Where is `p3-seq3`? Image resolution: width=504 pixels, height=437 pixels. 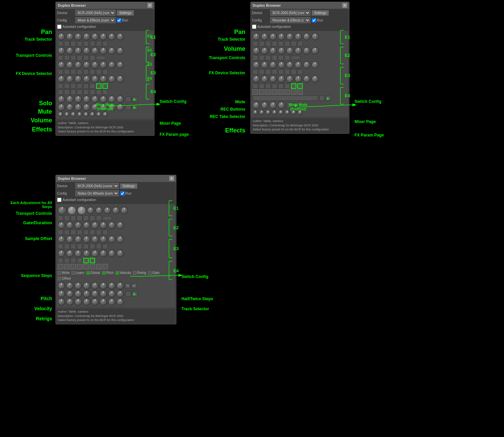 p3-seq3 is located at coordinates (73, 267).